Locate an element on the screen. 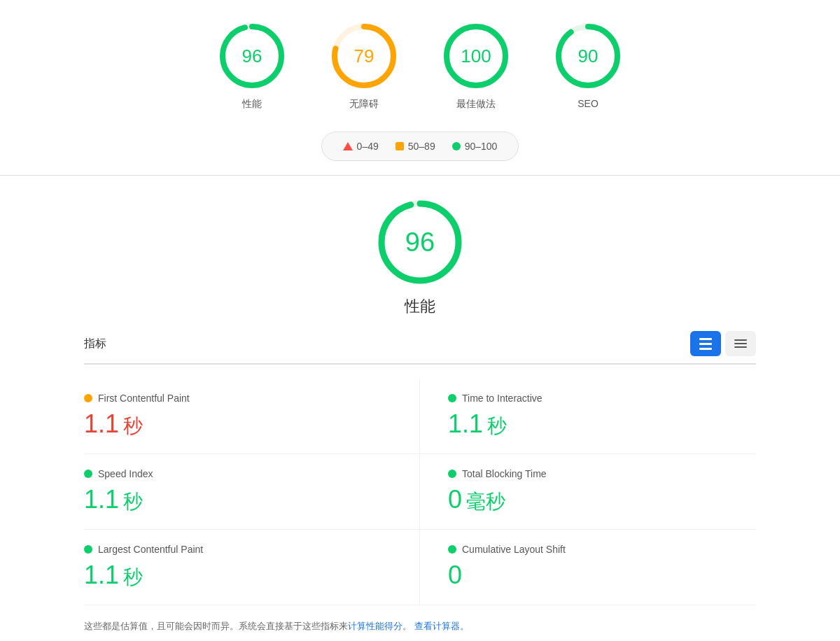 The image size is (840, 641). view-toggle is located at coordinates (723, 344).